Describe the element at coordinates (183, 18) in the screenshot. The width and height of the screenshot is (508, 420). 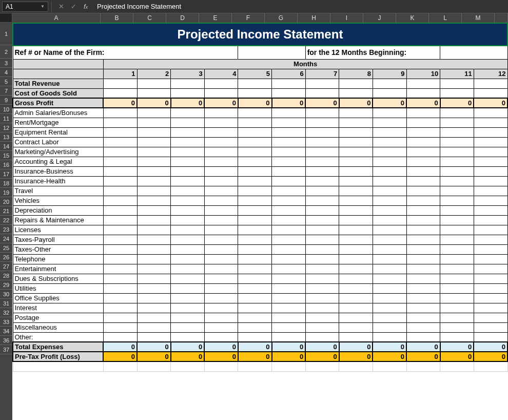
I see `col-header-D: D` at that location.